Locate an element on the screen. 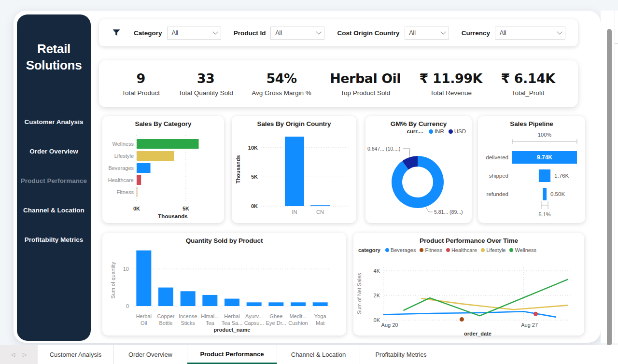 This screenshot has height=364, width=618. bar-herbal-tea-sa is located at coordinates (232, 302).